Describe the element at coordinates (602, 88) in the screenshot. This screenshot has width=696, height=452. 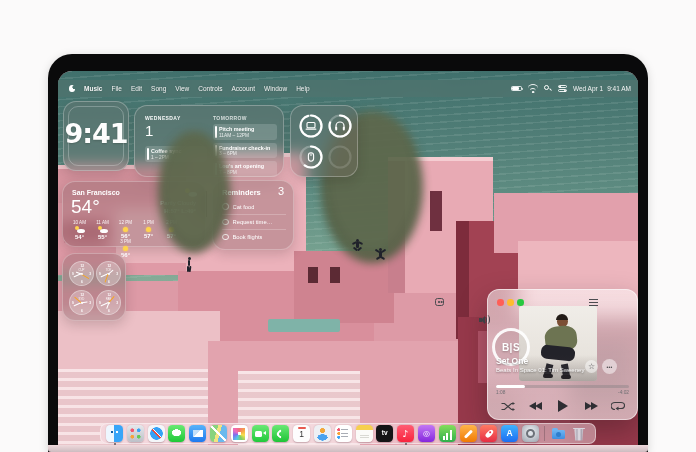
I see `menu-bar-clock: Wed Apr 1 9:41 AM` at that location.